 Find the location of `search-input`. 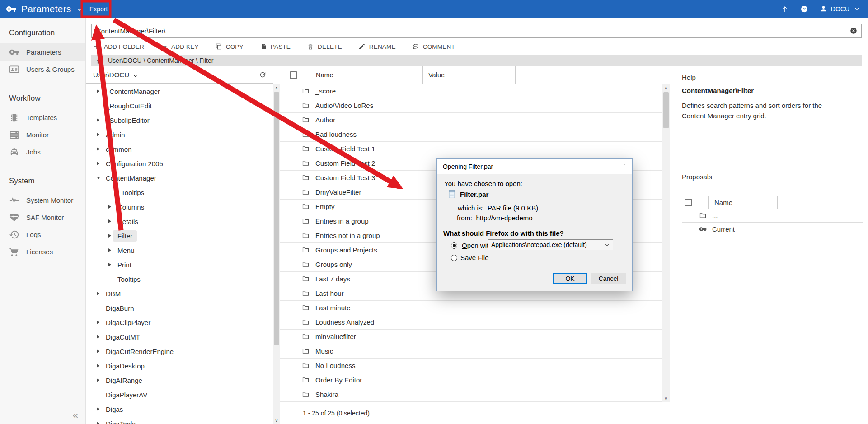

search-input is located at coordinates (476, 31).